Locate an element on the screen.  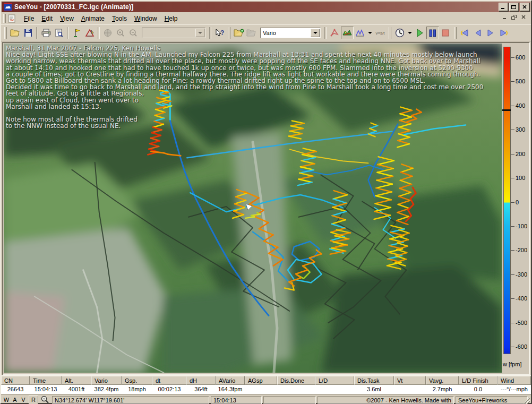
column-header-gsp-: Gsp. is located at coordinates (137, 380).